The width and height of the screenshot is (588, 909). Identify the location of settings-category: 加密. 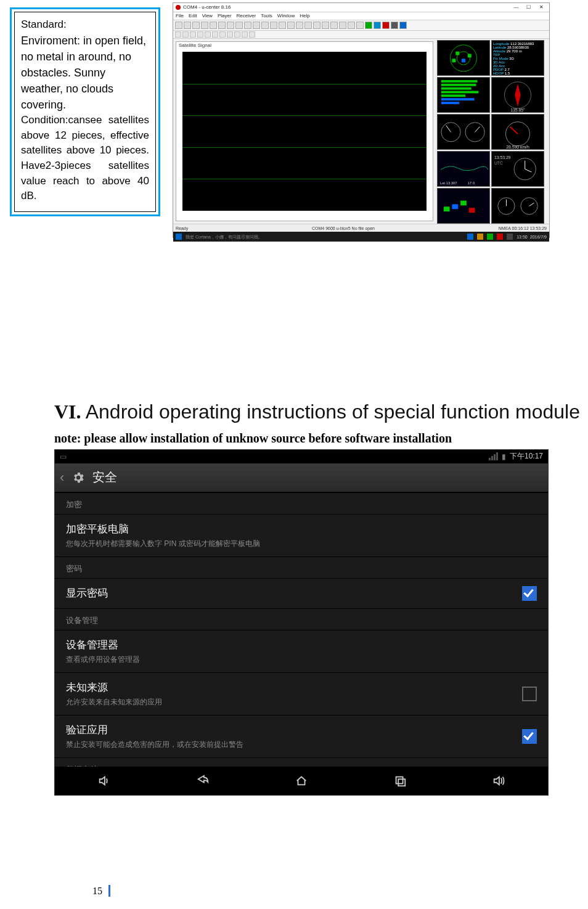
(301, 503).